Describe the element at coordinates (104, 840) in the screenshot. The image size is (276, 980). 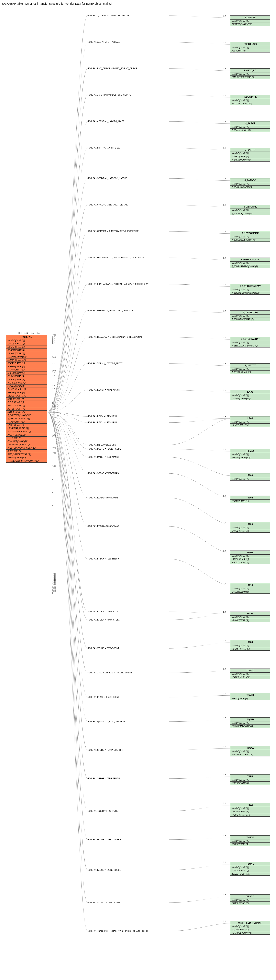
I see `edge-label: ROIILFA1-DLGRP = TVFCD-DLGRP` at that location.